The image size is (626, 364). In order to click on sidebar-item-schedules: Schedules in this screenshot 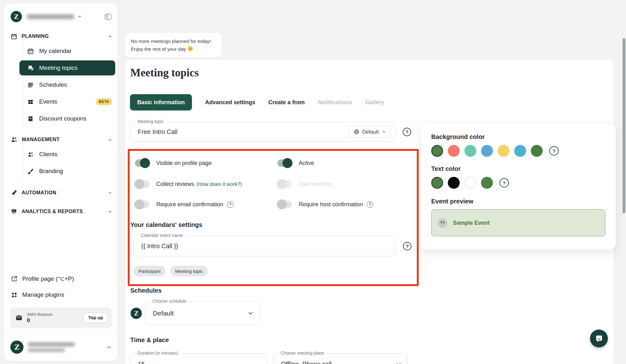, I will do `click(70, 85)`.